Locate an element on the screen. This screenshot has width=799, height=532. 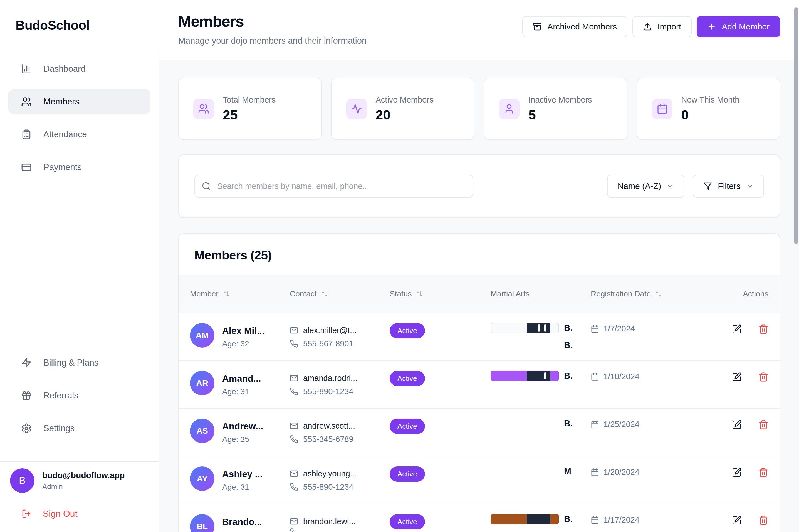
archived-members-button: Archived Members is located at coordinates (575, 26).